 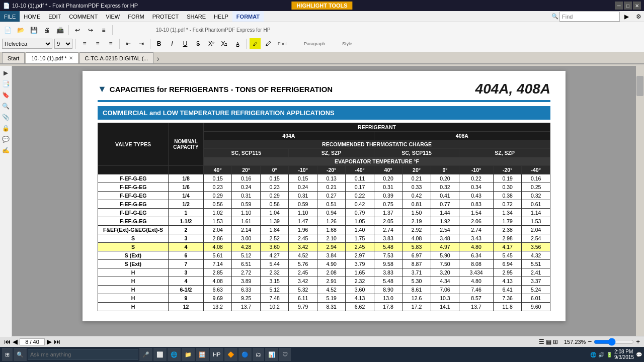 I want to click on th-sz-szp-b: SZ, SZP, so click(x=505, y=153).